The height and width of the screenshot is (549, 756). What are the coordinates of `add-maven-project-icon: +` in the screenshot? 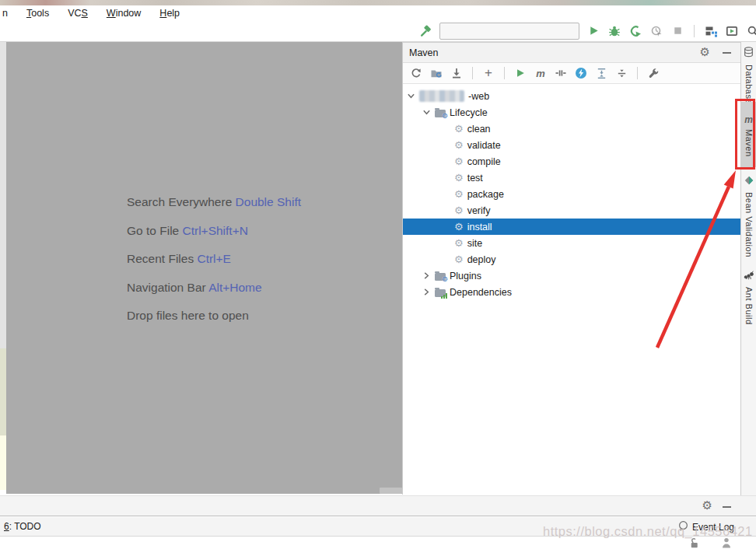 It's located at (488, 73).